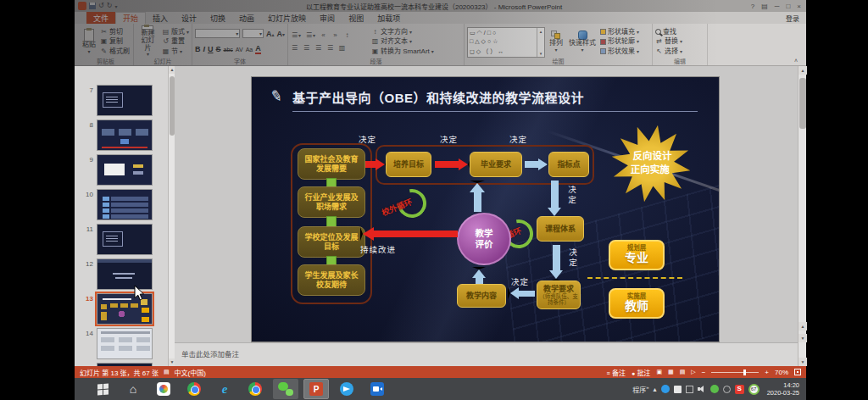 The width and height of the screenshot is (868, 400). Describe the element at coordinates (194, 389) in the screenshot. I see `taskbar-360-browser` at that location.